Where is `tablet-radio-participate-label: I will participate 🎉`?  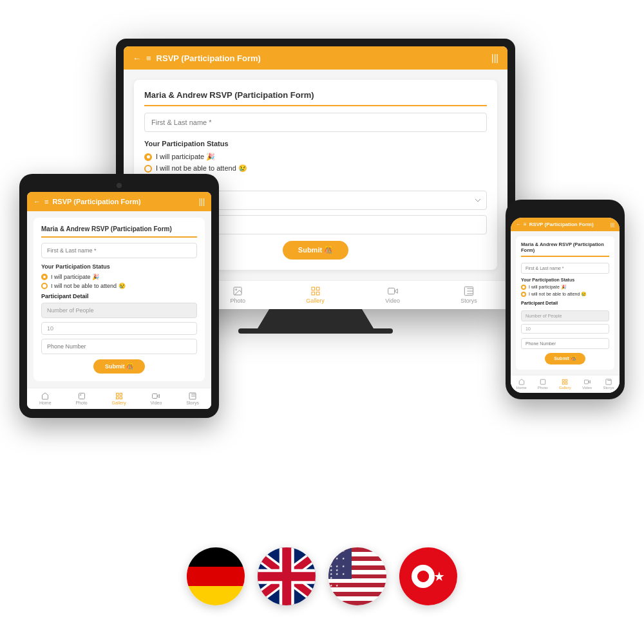
tablet-radio-participate-label: I will participate 🎉 is located at coordinates (75, 277).